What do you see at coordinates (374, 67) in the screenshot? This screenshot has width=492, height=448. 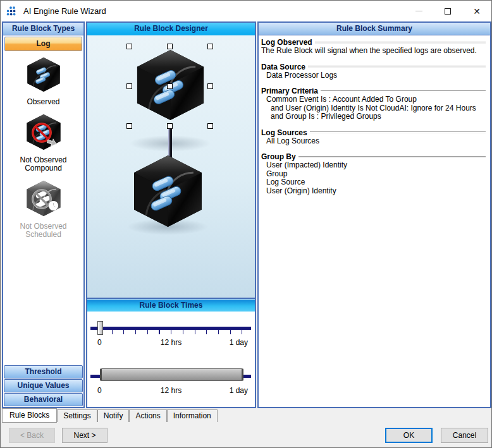 I see `summary-section-heading: Data Source` at bounding box center [374, 67].